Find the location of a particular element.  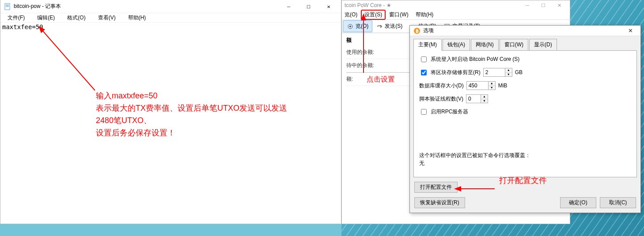

start-on-login-checkbox is located at coordinates (424, 59).